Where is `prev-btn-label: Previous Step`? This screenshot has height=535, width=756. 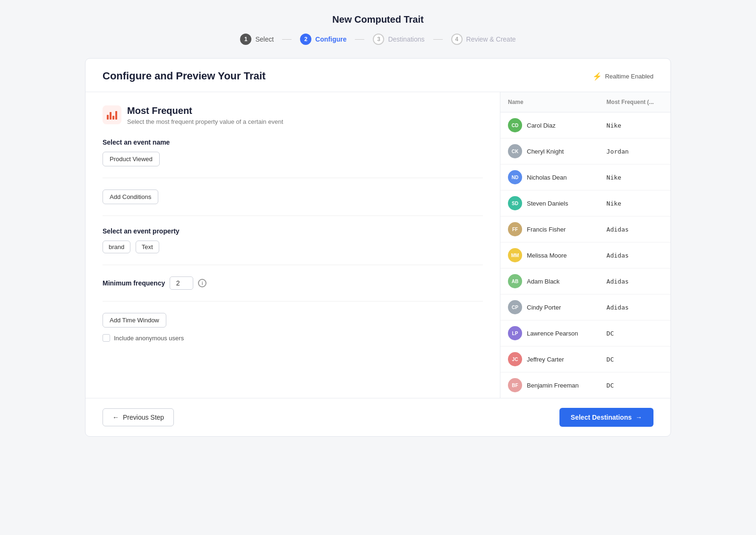 prev-btn-label: Previous Step is located at coordinates (144, 417).